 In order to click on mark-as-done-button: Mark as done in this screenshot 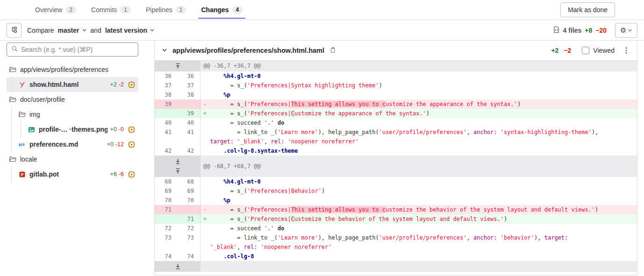, I will do `click(588, 10)`.